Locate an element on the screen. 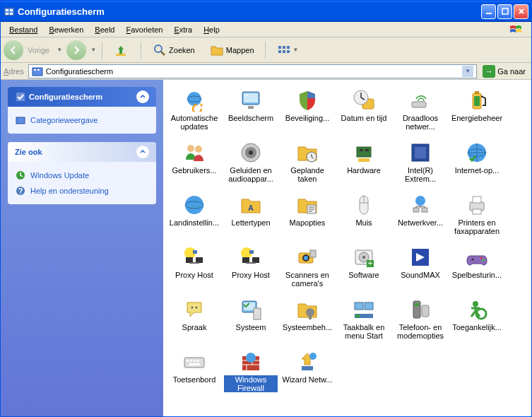 The height and width of the screenshot is (417, 532). cp-item-label: Geluiden en audioappar... is located at coordinates (251, 175).